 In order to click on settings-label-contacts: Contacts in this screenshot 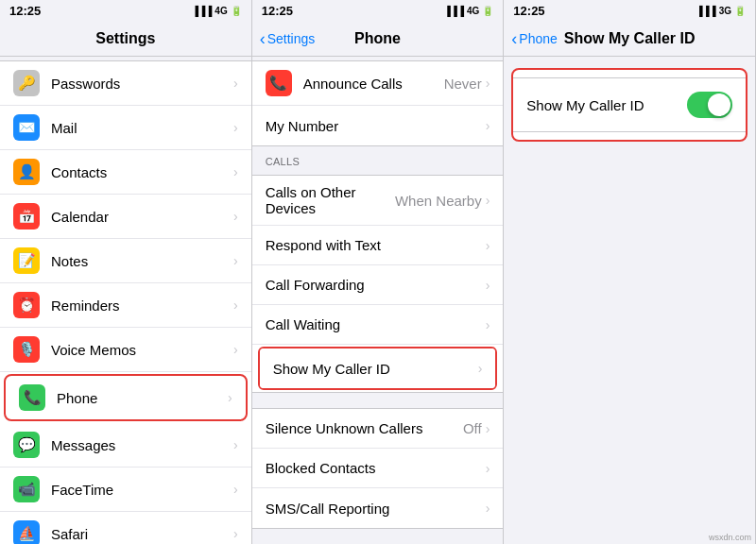, I will do `click(142, 172)`.